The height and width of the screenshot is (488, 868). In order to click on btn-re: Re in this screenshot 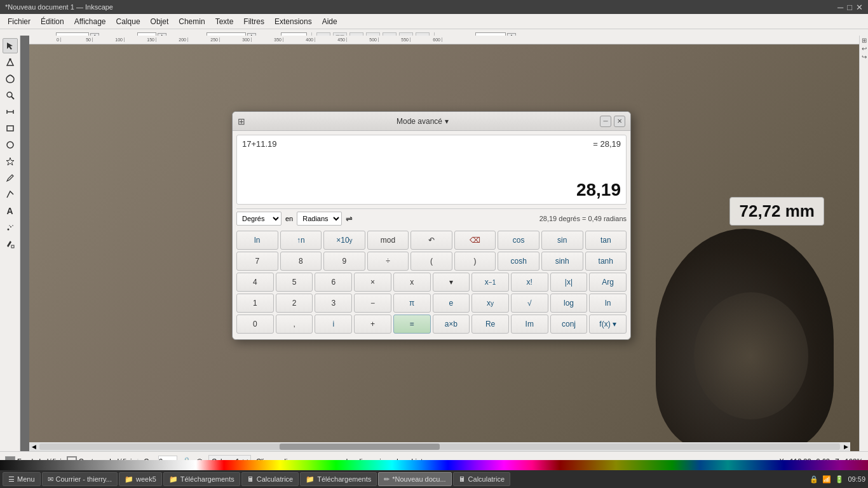, I will do `click(491, 324)`.